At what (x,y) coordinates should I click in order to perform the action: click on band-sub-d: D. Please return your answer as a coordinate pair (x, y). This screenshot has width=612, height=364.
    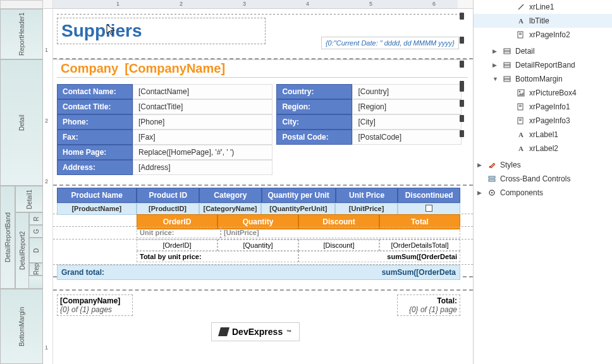
    Looking at the image, I should click on (36, 250).